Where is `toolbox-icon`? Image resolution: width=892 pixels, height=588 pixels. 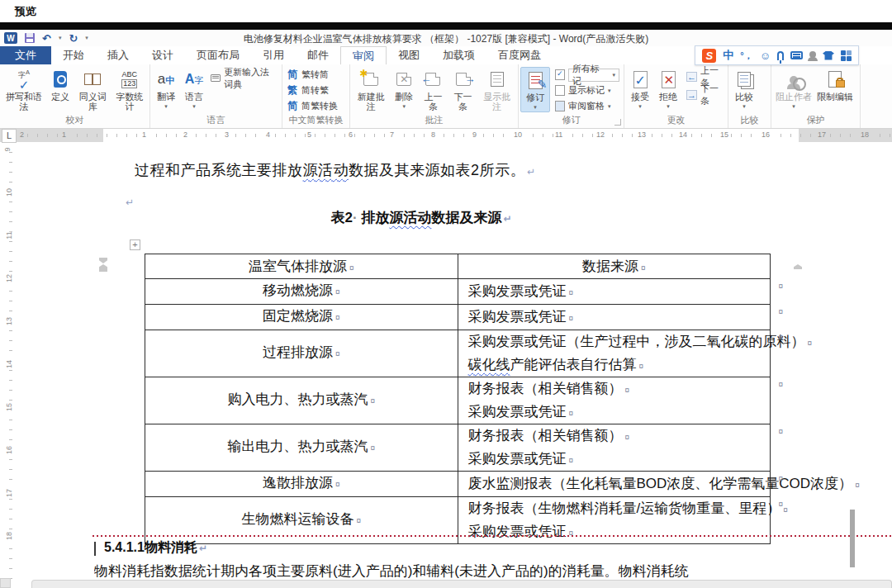 toolbox-icon is located at coordinates (813, 55).